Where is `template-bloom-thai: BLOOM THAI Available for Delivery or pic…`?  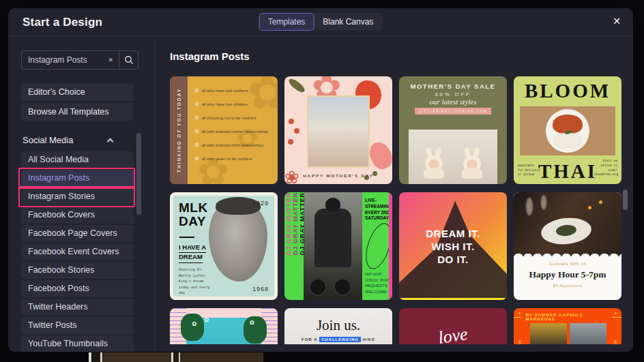 template-bloom-thai: BLOOM THAI Available for Delivery or pic… is located at coordinates (568, 130).